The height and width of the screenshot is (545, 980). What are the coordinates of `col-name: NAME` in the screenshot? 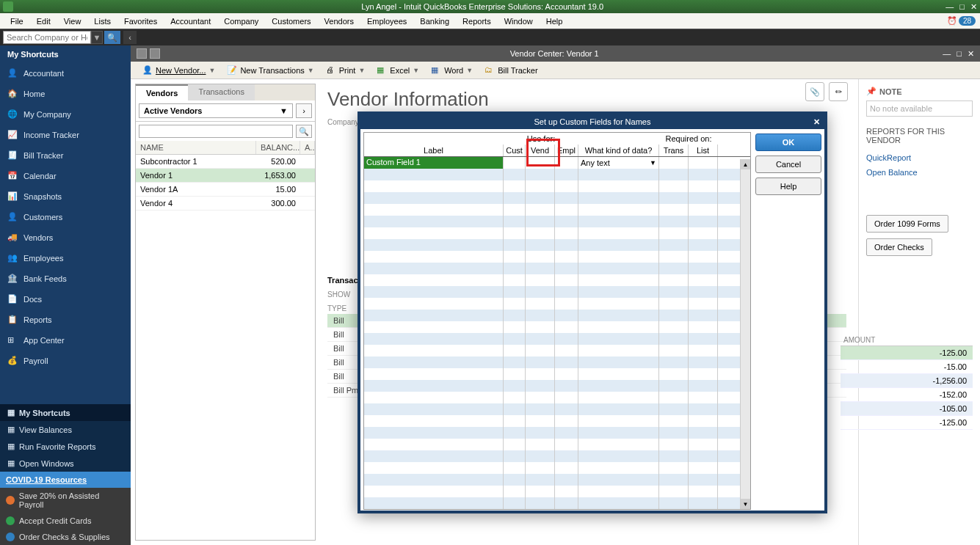 It's located at (196, 147).